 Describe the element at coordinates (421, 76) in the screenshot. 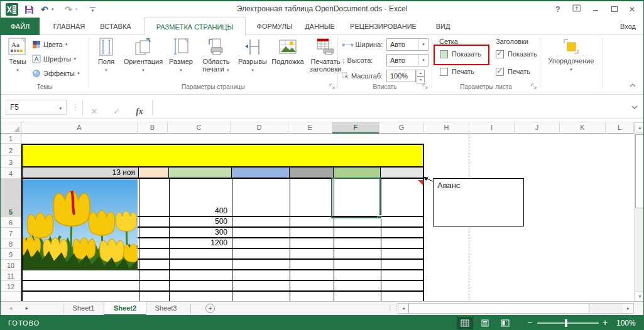

I see `scale-spinner: ▲ ▼` at that location.